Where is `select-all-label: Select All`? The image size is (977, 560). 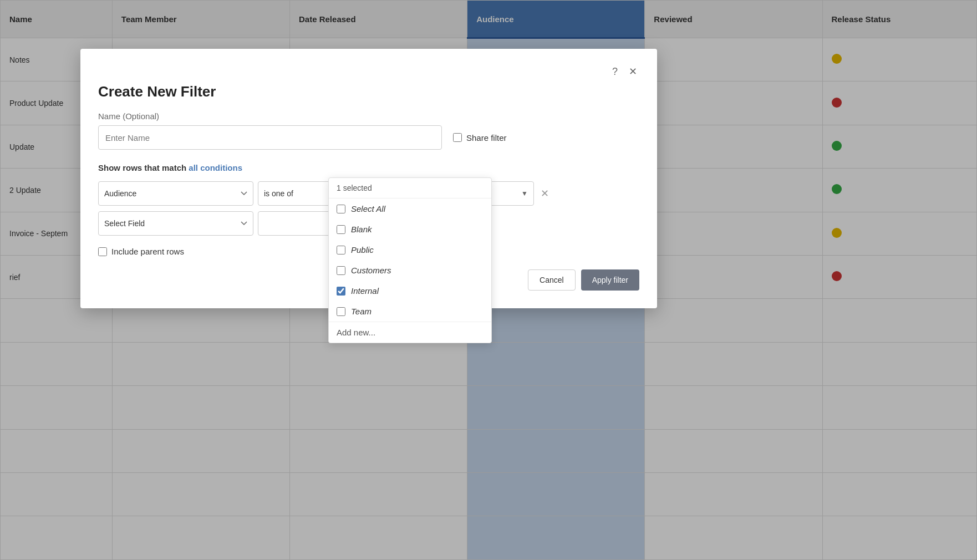
select-all-label: Select All is located at coordinates (368, 208).